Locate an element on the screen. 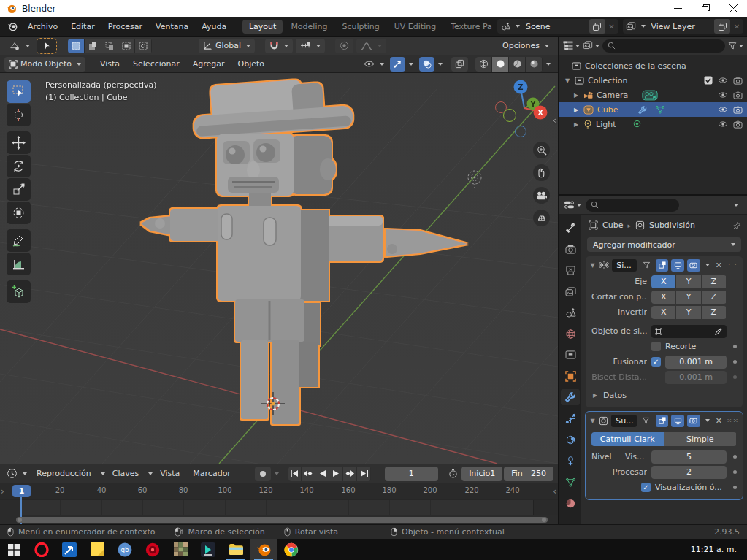 Image resolution: width=747 pixels, height=560 pixels. shading-material is located at coordinates (517, 64).